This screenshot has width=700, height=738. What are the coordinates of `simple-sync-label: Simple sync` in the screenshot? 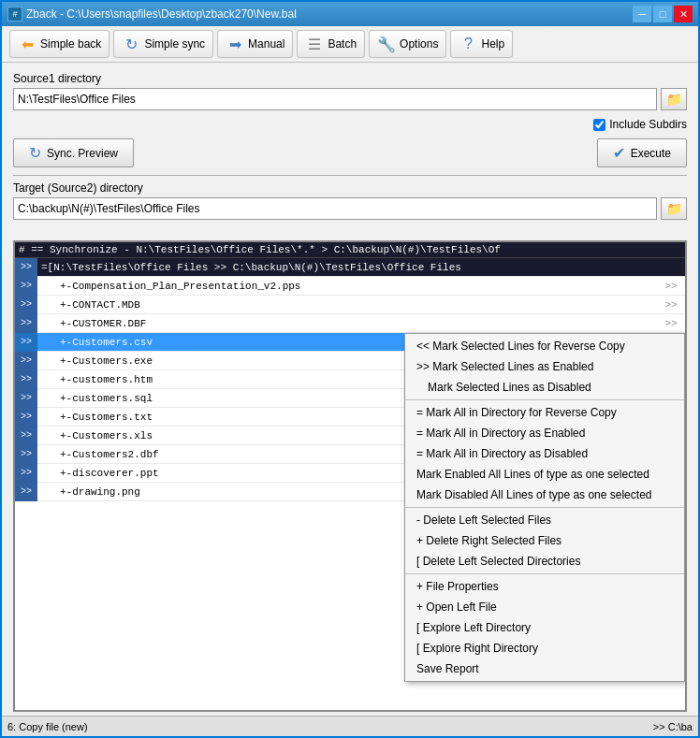 It's located at (174, 44).